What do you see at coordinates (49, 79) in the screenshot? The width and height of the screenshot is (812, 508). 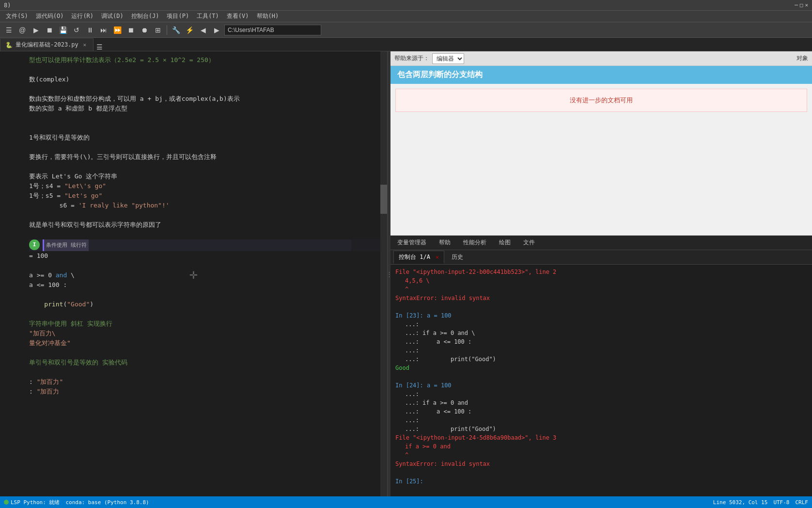 I see `code-line: 数(complex)` at bounding box center [49, 79].